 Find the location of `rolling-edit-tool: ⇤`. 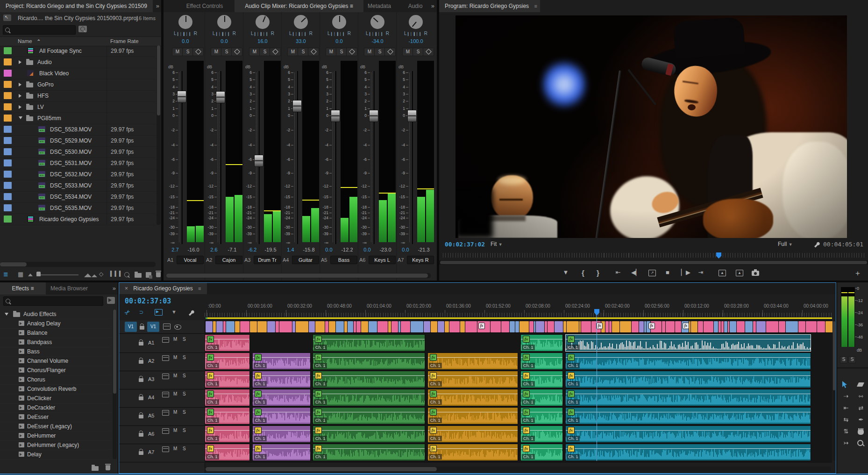

rolling-edit-tool: ⇤ is located at coordinates (846, 408).